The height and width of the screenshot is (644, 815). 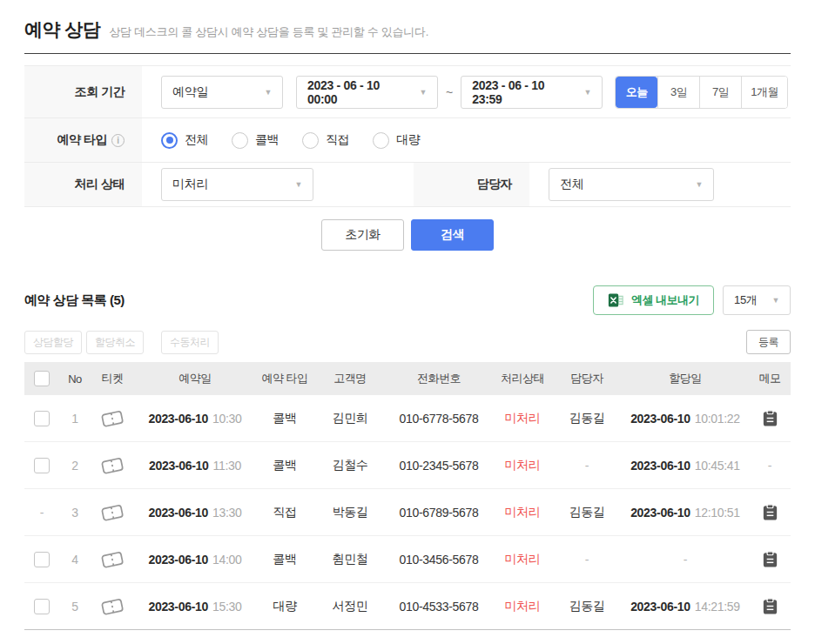 What do you see at coordinates (42, 379) in the screenshot?
I see `select-all-cell` at bounding box center [42, 379].